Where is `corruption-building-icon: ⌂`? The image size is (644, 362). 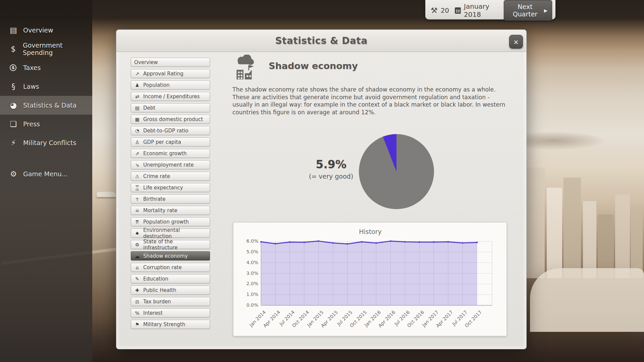 corruption-building-icon: ⌂ is located at coordinates (137, 267).